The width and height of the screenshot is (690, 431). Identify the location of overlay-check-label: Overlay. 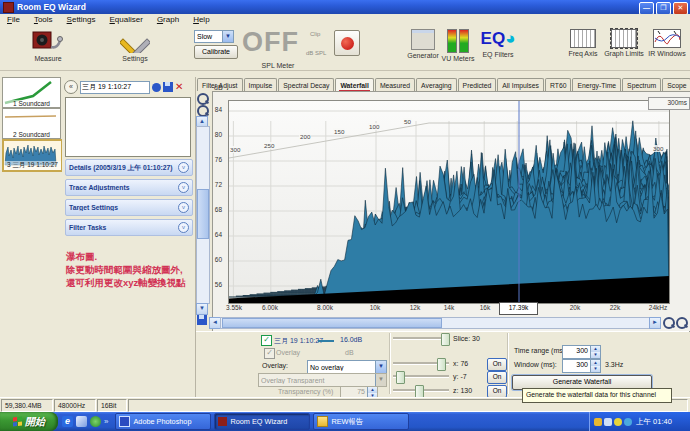
(288, 352).